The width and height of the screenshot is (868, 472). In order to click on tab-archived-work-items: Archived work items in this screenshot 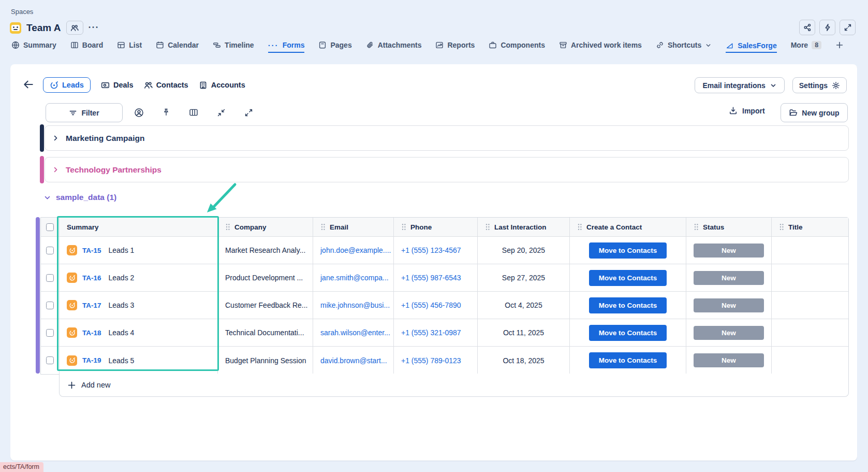, I will do `click(600, 47)`.